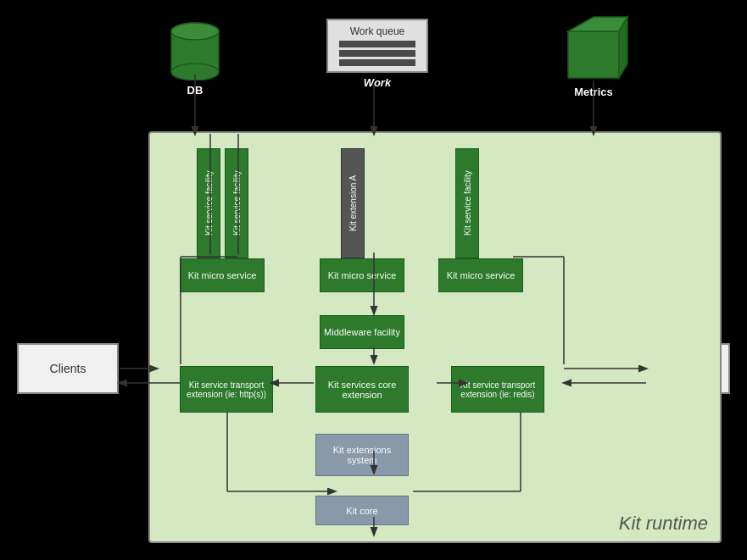 The image size is (747, 560). I want to click on service-facility-bar-3: Kit service facility, so click(467, 203).